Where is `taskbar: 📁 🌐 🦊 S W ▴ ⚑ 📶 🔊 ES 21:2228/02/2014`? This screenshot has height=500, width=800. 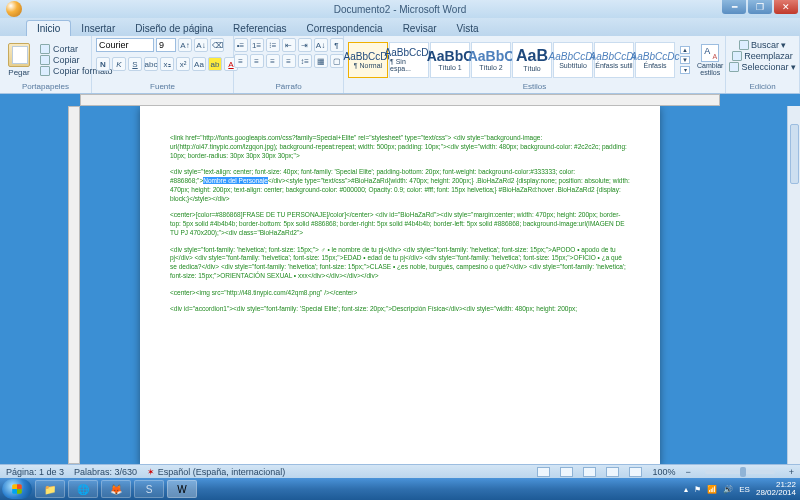
taskbar: 📁 🌐 🦊 S W ▴ ⚑ 📶 🔊 ES 21:2228/02/2014 is located at coordinates (400, 489).